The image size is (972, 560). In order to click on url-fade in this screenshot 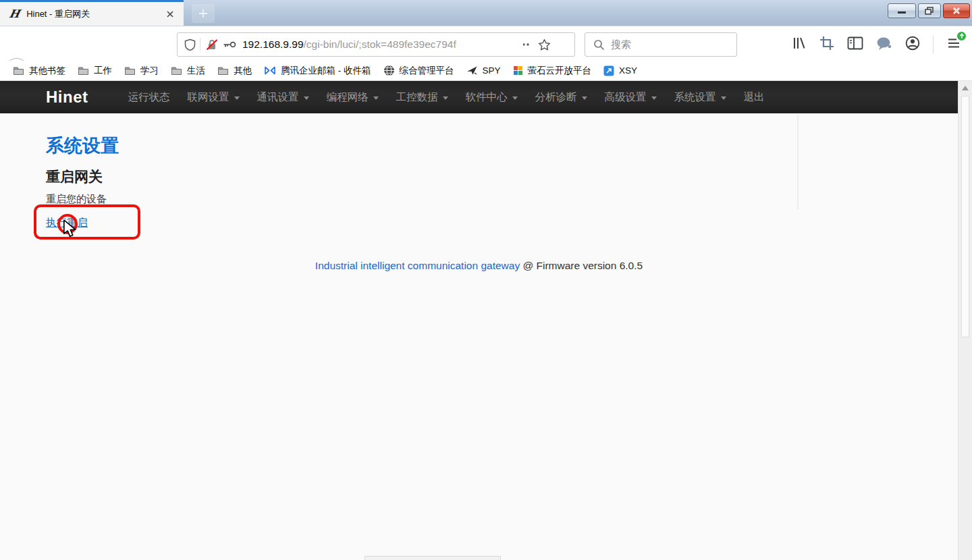, I will do `click(504, 45)`.